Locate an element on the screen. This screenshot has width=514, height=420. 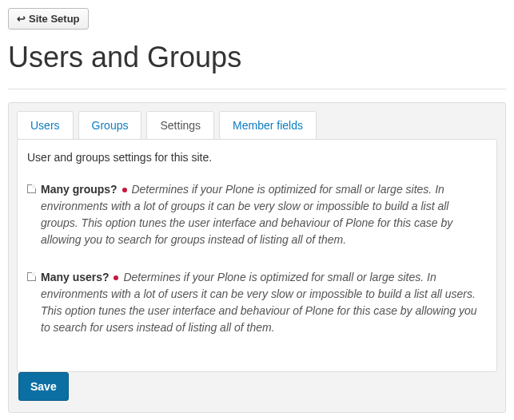
divider is located at coordinates (257, 89).